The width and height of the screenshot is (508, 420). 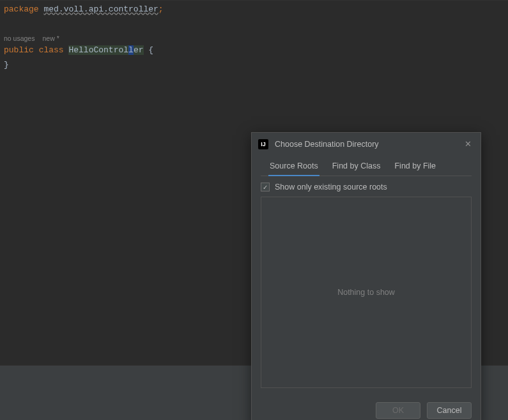 What do you see at coordinates (366, 409) in the screenshot?
I see `dialog-buttons: OK Cancel` at bounding box center [366, 409].